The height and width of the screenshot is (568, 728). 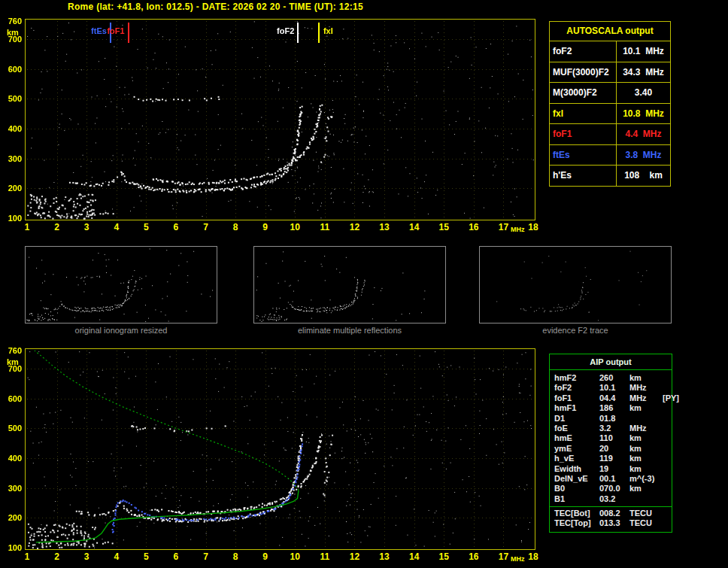 What do you see at coordinates (575, 524) in the screenshot?
I see `aip-row-label: TEC[Top]` at bounding box center [575, 524].